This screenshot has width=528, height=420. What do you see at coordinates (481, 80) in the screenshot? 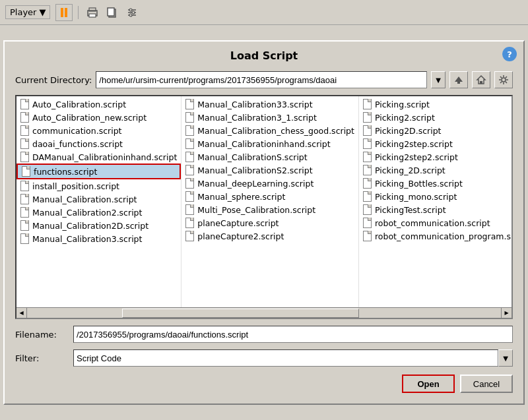
I see `dir-home-btn` at bounding box center [481, 80].